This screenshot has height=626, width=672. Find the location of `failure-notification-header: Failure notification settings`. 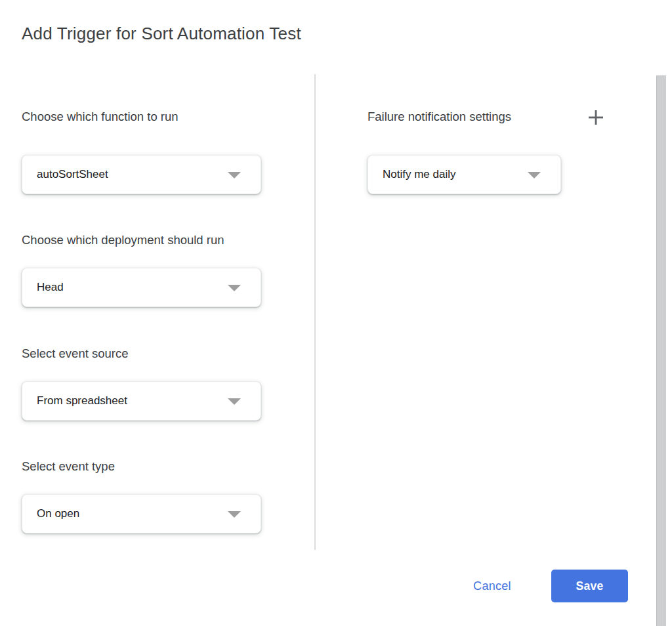

failure-notification-header: Failure notification settings is located at coordinates (440, 117).